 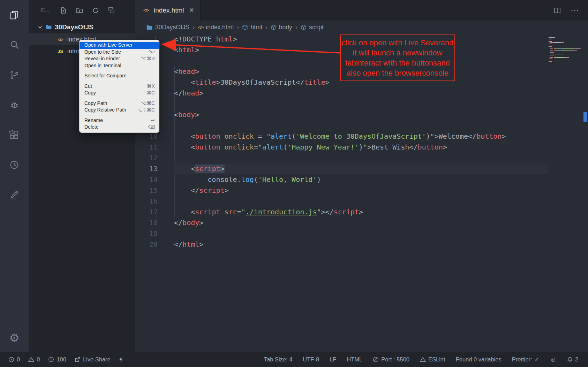 I want to click on code-line-12: 12, so click(x=342, y=158).